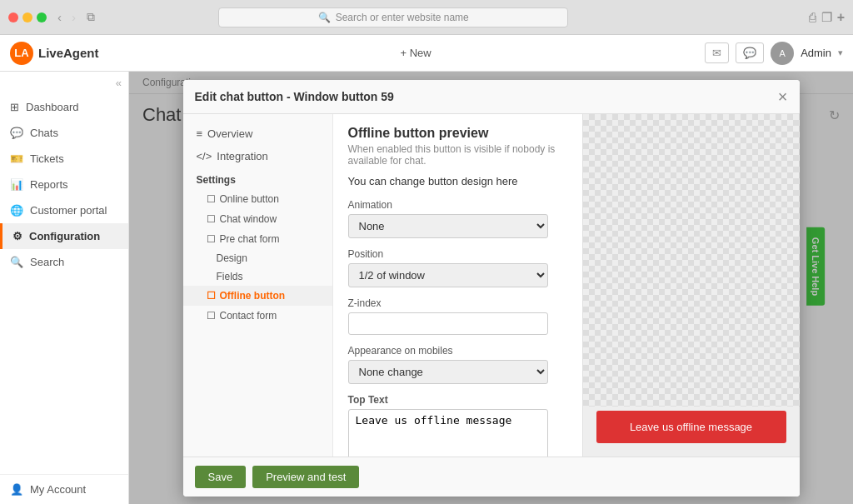  What do you see at coordinates (212, 296) in the screenshot?
I see `offline-btn-icon: ☐` at bounding box center [212, 296].